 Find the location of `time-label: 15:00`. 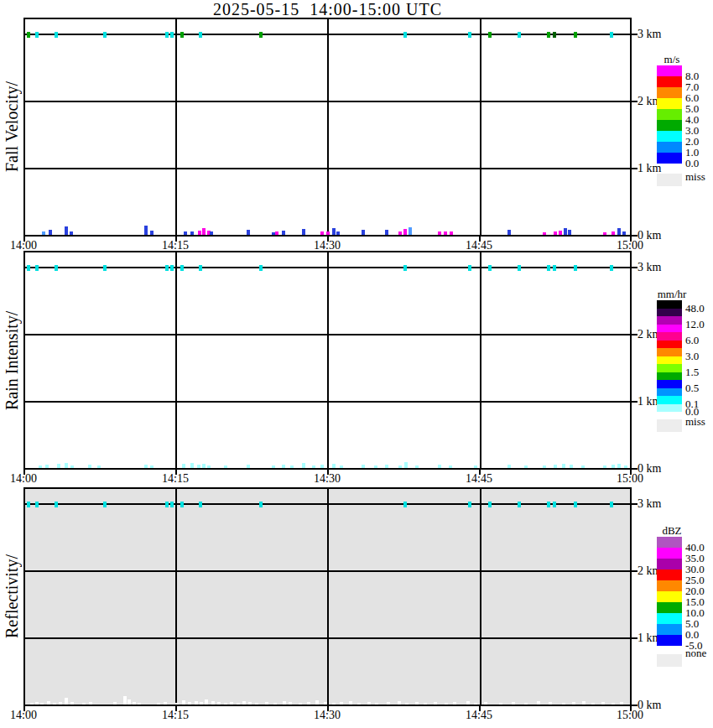

time-label: 15:00 is located at coordinates (630, 478).